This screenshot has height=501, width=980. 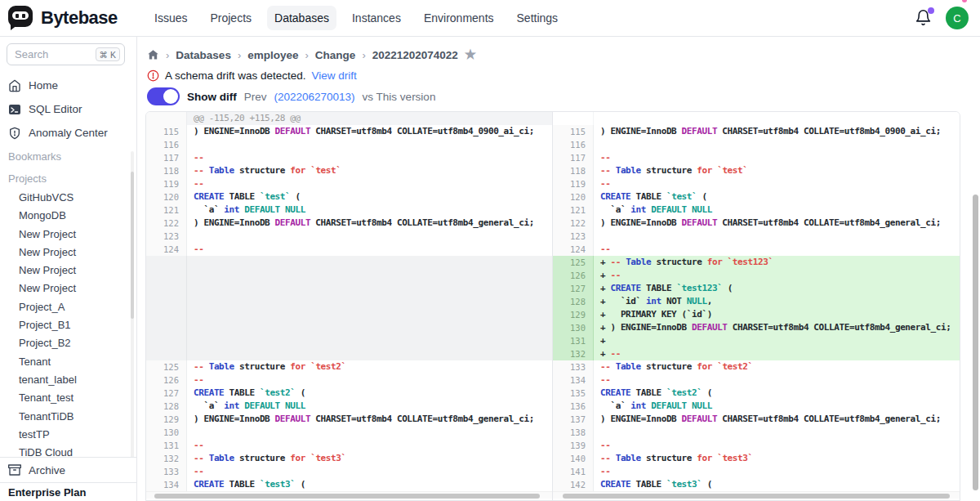 What do you see at coordinates (69, 85) in the screenshot?
I see `sidebar-item-home: Home` at bounding box center [69, 85].